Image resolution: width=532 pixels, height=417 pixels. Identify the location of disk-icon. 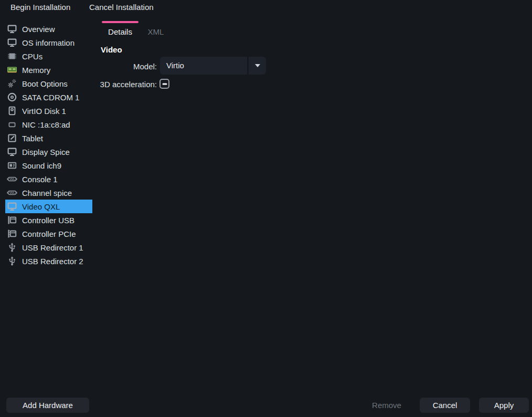
(12, 111).